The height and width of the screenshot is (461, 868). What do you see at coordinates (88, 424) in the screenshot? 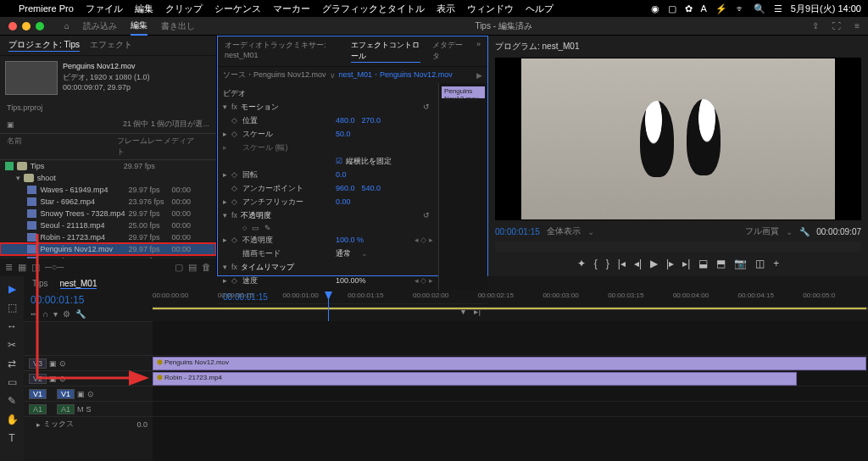
I see `track-header-mix: ▸ミックス0.0` at bounding box center [88, 424].